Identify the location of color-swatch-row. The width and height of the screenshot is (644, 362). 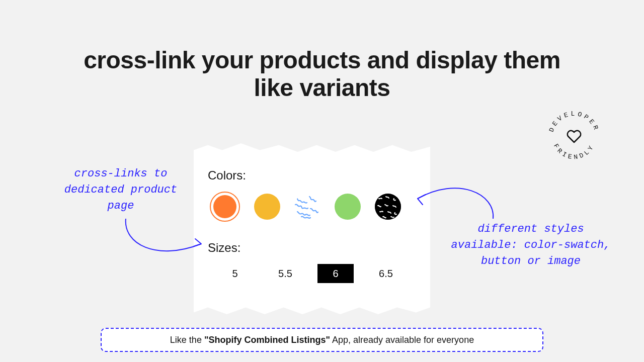
(312, 207).